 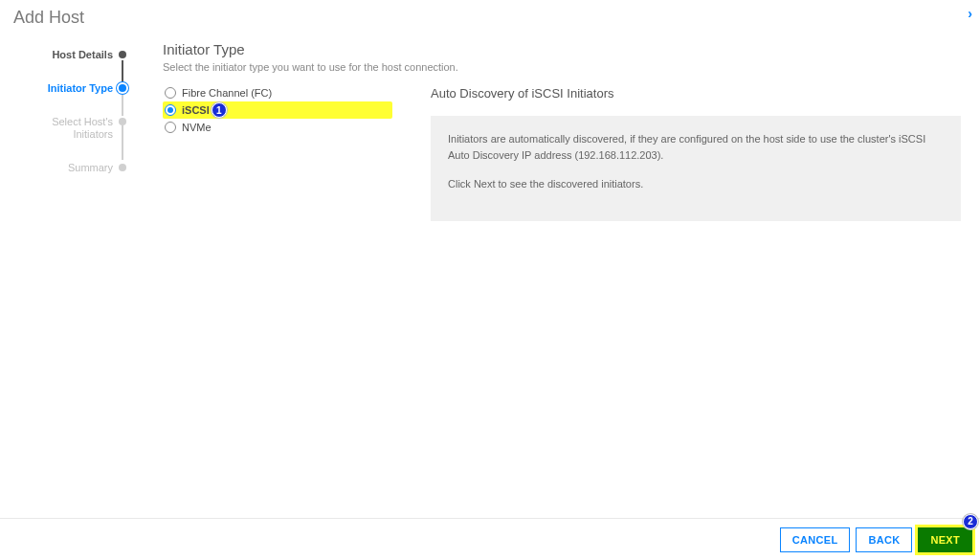 What do you see at coordinates (884, 540) in the screenshot?
I see `back-button: BACK` at bounding box center [884, 540].